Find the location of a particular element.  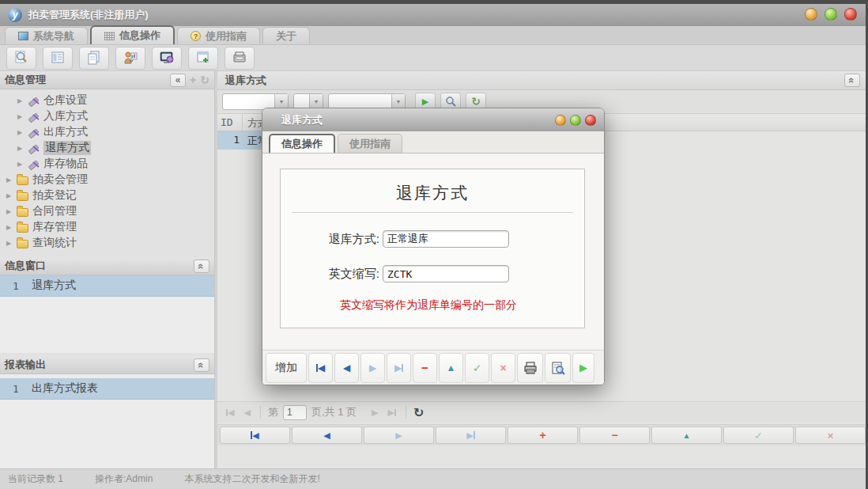

close-button is located at coordinates (851, 14).